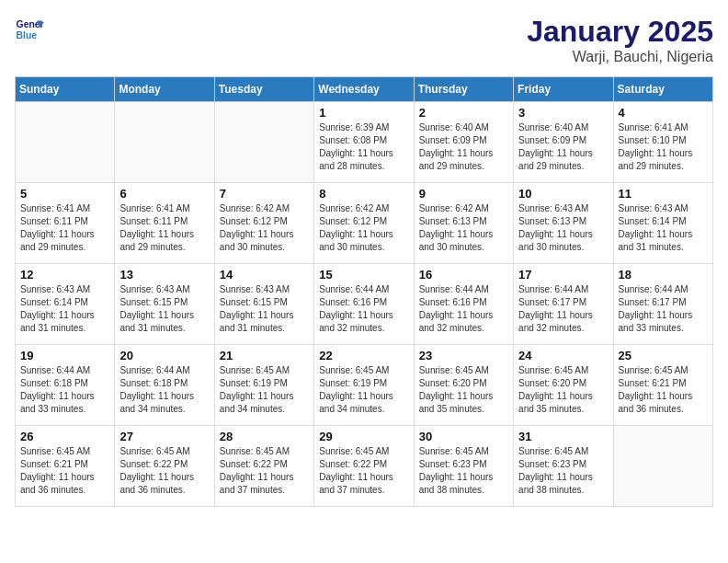  Describe the element at coordinates (164, 309) in the screenshot. I see `day-detail: Sunrise: 6:43 AM Sunset: 6:15 PM Dayligh…` at that location.